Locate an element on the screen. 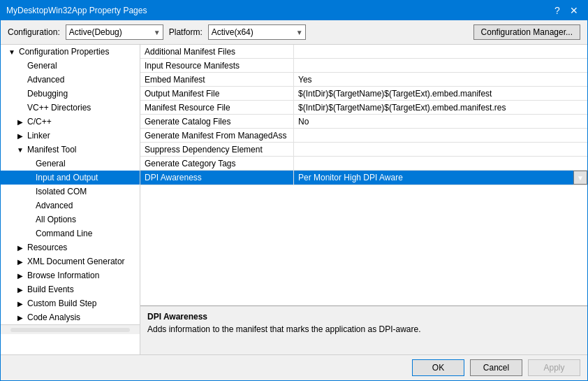 This screenshot has width=588, height=381. tree-item-resources: Resources is located at coordinates (70, 247).